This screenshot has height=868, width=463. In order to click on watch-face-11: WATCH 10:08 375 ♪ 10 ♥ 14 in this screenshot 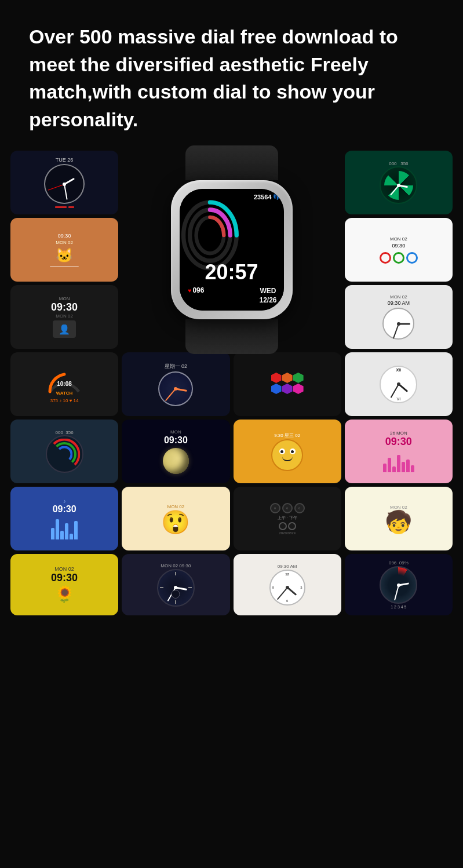, I will do `click(64, 384)`.